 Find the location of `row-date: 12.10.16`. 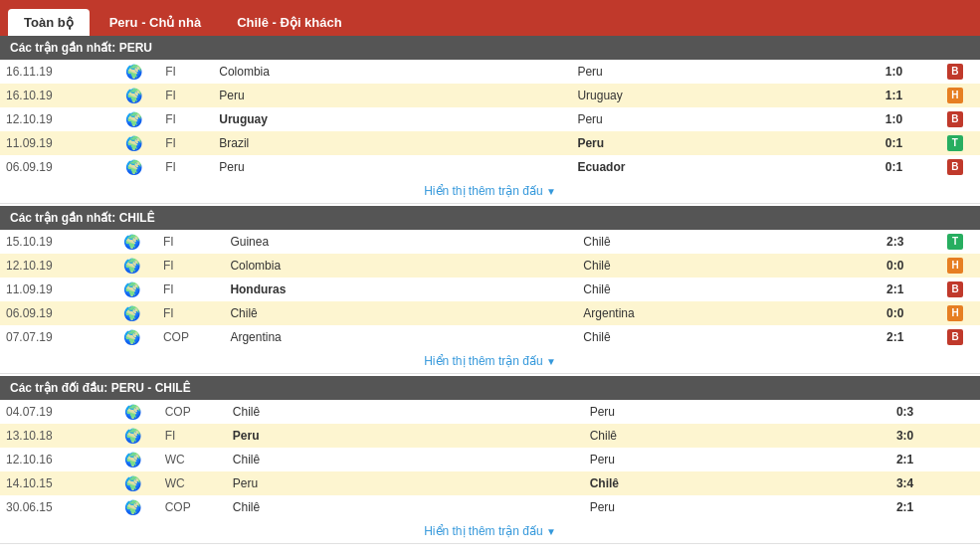

row-date: 12.10.16 is located at coordinates (54, 460).